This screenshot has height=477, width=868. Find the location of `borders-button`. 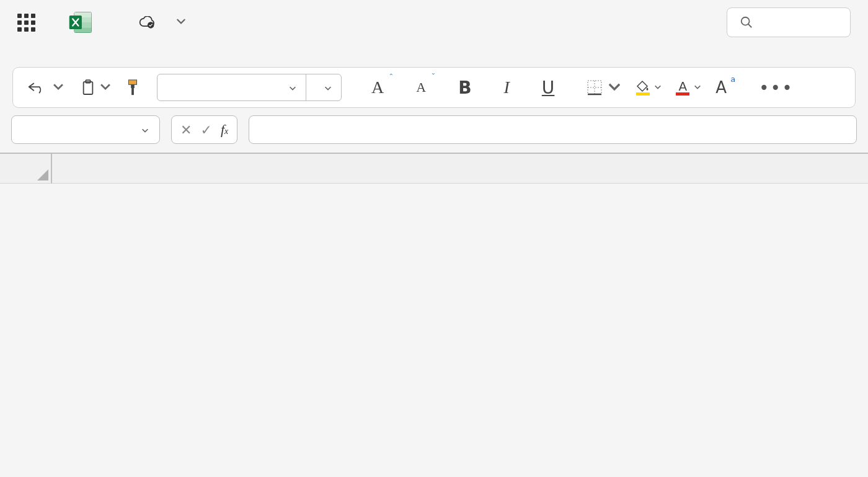

borders-button is located at coordinates (604, 87).